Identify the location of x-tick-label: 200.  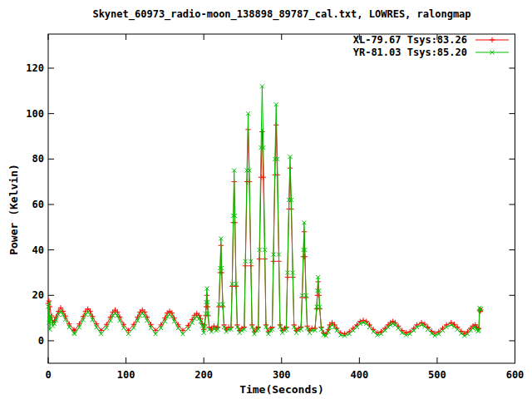
(204, 375).